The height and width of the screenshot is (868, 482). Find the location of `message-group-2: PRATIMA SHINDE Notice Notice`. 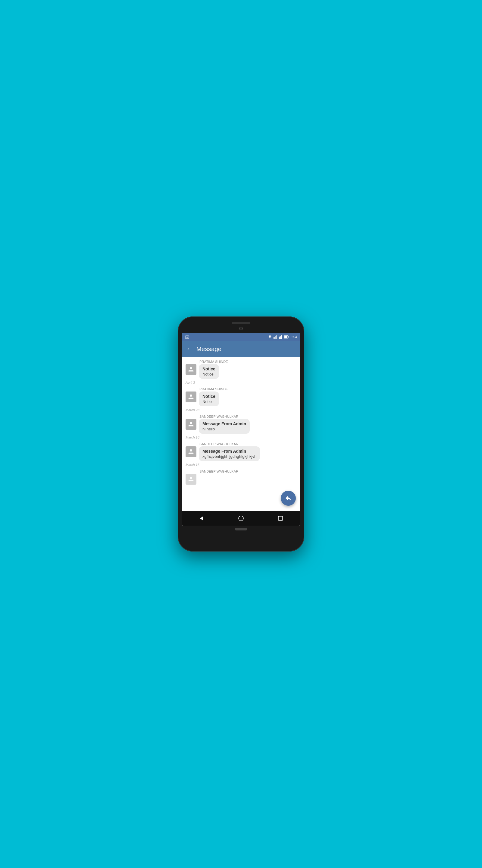

message-group-2: PRATIMA SHINDE Notice Notice is located at coordinates (241, 397).